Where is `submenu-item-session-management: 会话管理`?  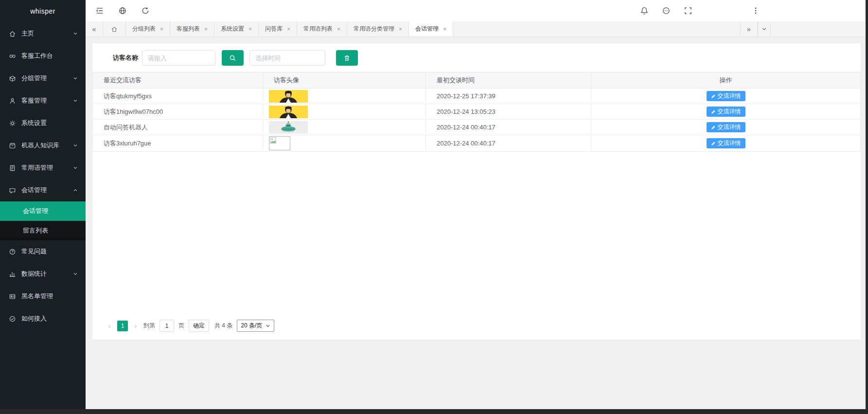 submenu-item-session-management: 会话管理 is located at coordinates (43, 211).